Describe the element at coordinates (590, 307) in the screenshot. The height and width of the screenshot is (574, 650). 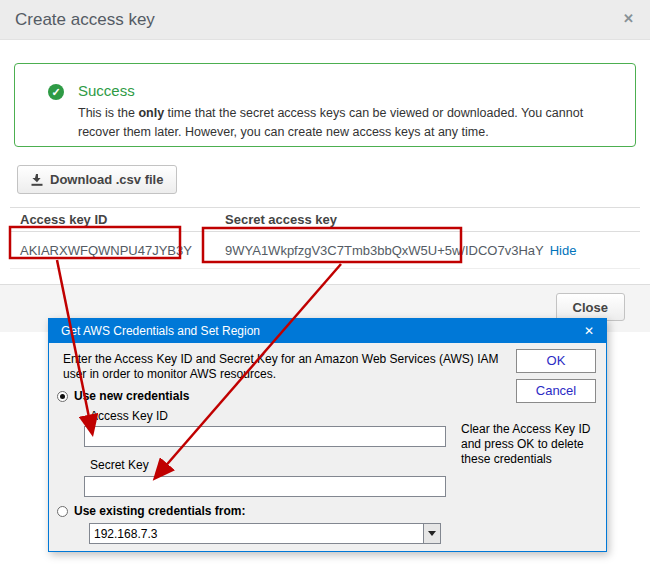
I see `close-button: Close` at that location.